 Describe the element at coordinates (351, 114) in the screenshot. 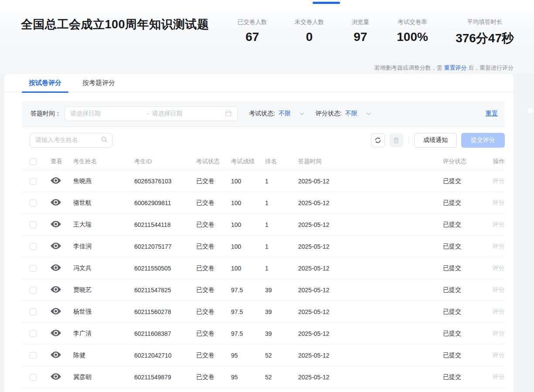

I see `grade-status-select: 不限` at that location.